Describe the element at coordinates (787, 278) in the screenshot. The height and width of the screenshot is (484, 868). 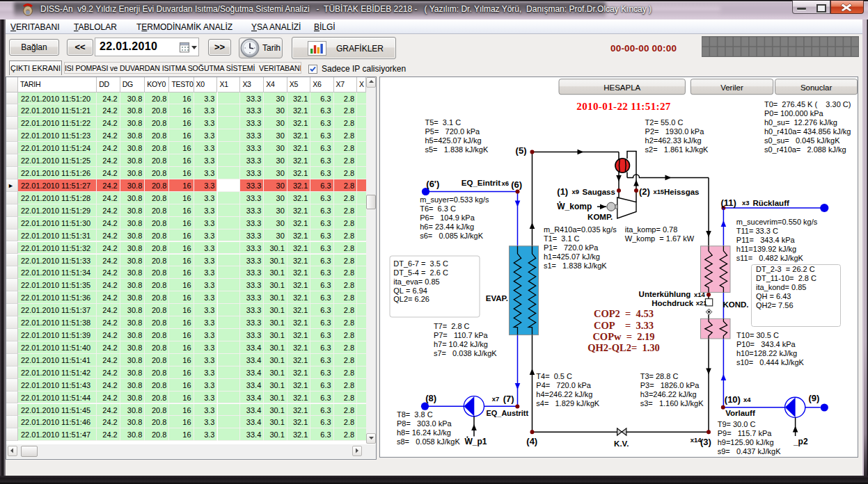
I see `svg-text: DT_11-10= 2.8 C` at that location.